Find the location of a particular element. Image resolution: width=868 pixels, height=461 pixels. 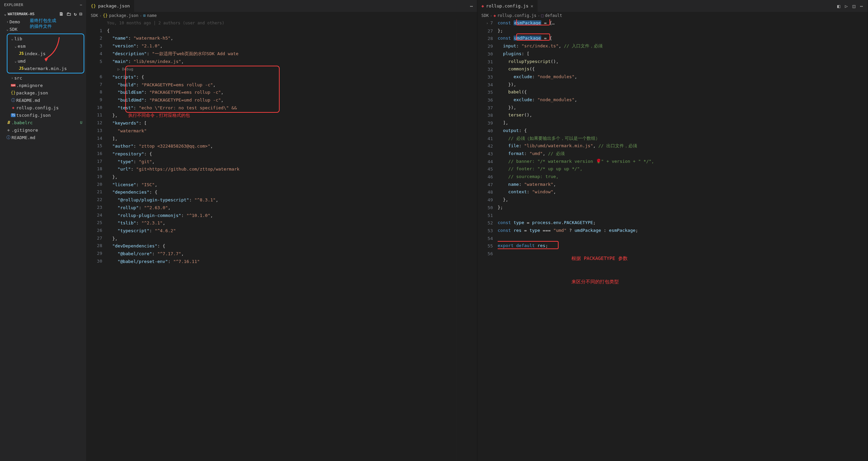

tabs-left: {} package.json ⋯ is located at coordinates (282, 6).